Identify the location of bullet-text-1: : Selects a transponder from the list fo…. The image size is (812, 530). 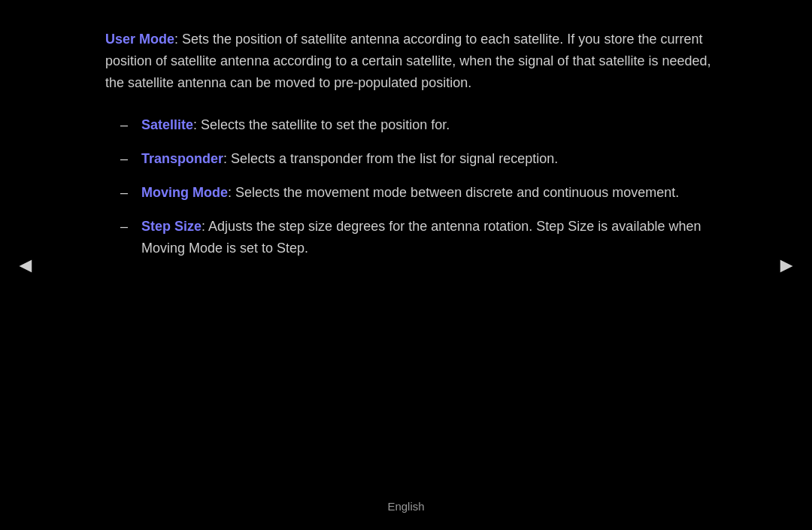
(391, 159).